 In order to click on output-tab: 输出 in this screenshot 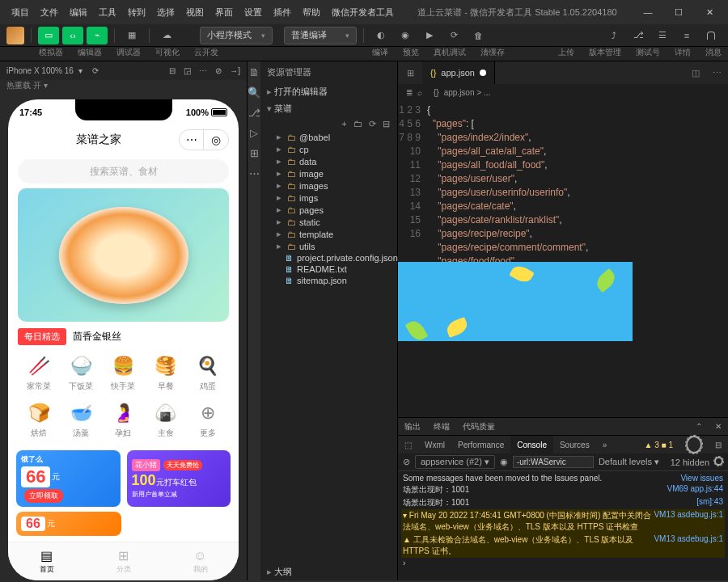, I will do `click(413, 427)`.